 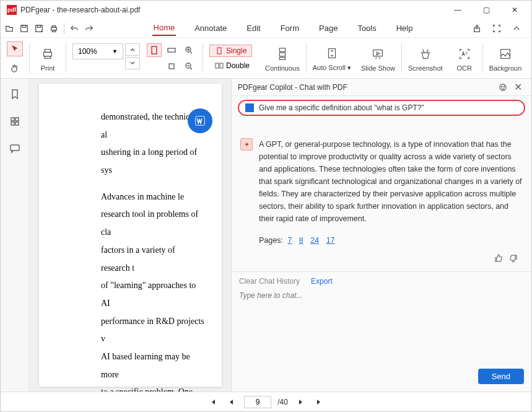 I want to click on thumbnails-icon, so click(x=15, y=121).